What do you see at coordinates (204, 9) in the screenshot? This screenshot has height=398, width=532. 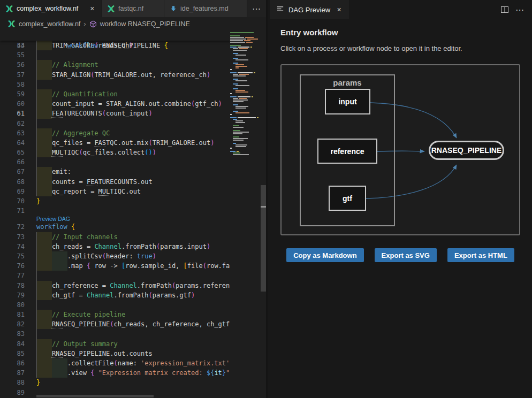 I see `tab-label: ide_features.md` at bounding box center [204, 9].